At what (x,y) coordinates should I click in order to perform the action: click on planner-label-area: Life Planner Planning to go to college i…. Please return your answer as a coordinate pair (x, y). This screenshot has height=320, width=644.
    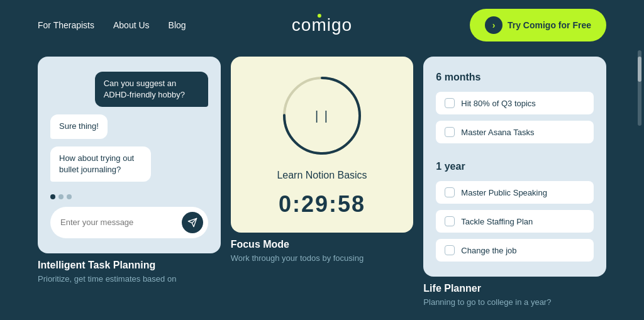
    Looking at the image, I should click on (514, 295).